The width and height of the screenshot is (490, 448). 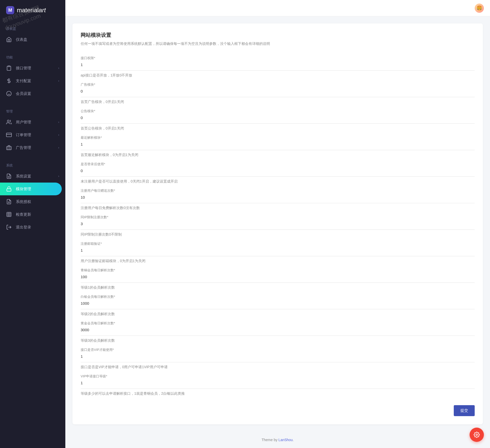 I want to click on sidebar-item-label: 退出登录, so click(x=23, y=227).